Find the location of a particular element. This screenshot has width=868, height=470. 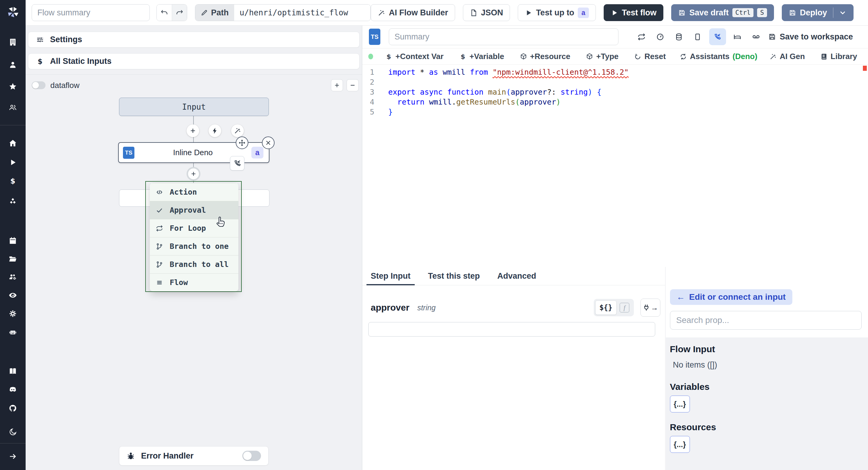

search-prop-input is located at coordinates (766, 320).